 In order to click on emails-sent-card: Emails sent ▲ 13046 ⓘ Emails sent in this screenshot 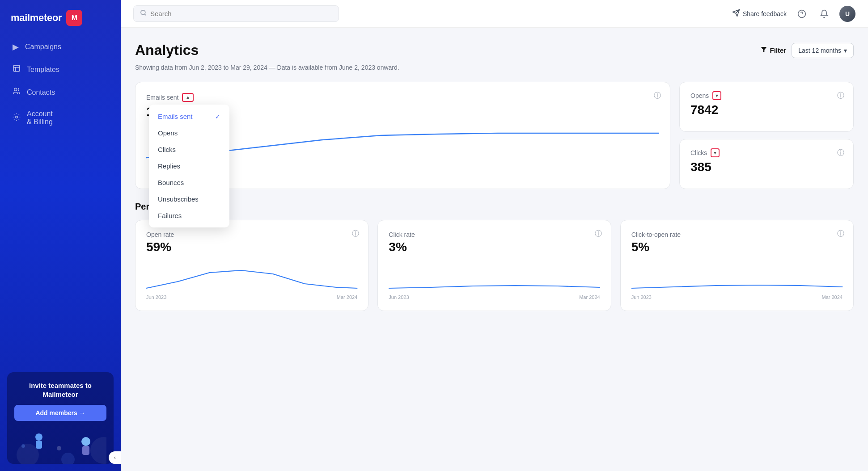, I will do `click(402, 135)`.